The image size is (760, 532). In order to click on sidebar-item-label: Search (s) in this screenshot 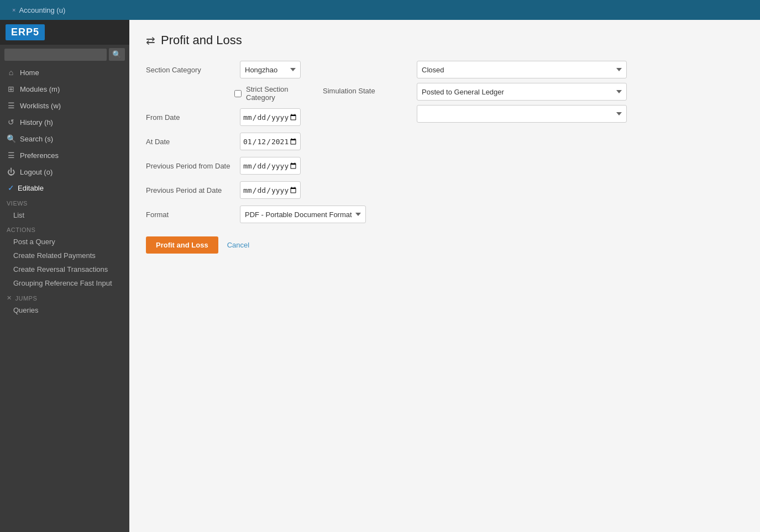, I will do `click(36, 139)`.